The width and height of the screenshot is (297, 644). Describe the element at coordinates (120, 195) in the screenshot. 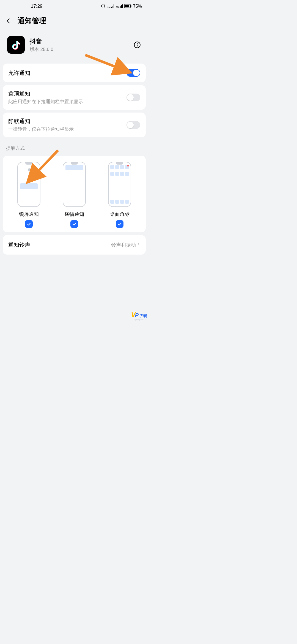

I see `reminder-option-badge: 桌面角标` at that location.